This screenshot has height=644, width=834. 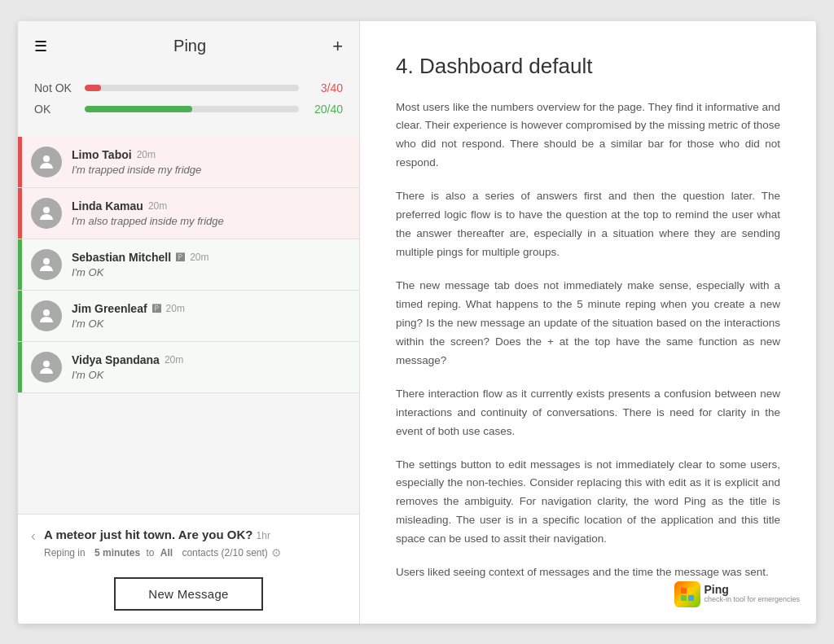 I want to click on contact-name: Sebastian Mitchell, so click(x=121, y=257).